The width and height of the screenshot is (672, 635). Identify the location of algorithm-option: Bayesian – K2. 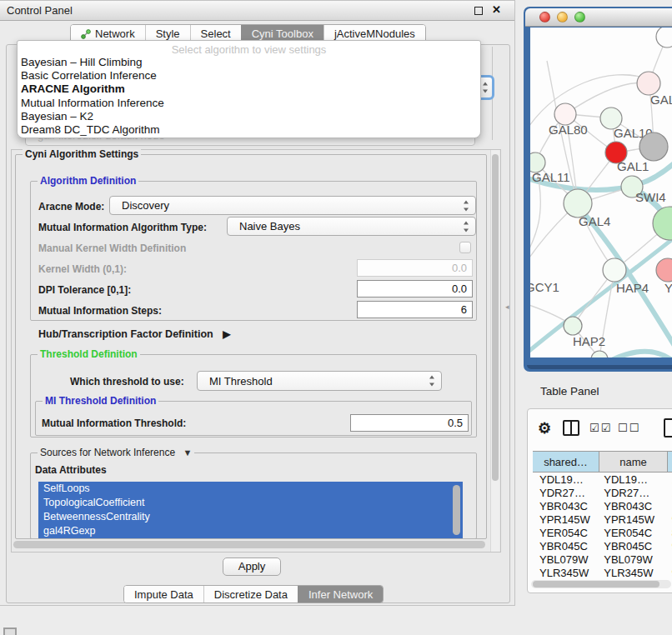
(248, 117).